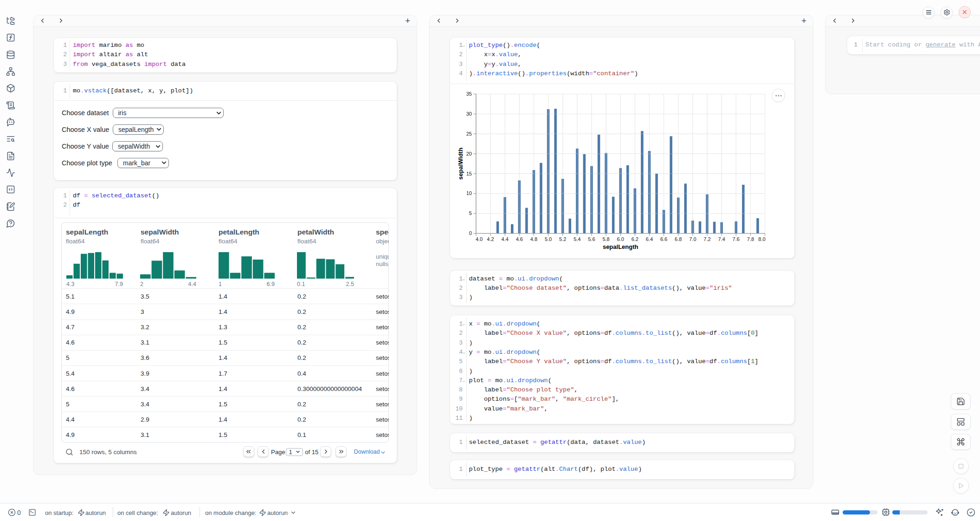 This screenshot has height=521, width=980. I want to click on svg-text: 4.0, so click(479, 239).